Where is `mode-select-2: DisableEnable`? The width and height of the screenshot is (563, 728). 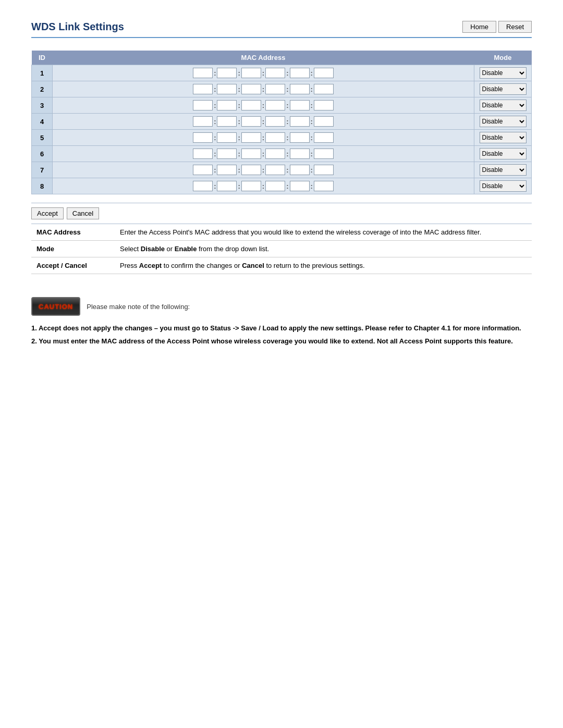
mode-select-2: DisableEnable is located at coordinates (503, 89).